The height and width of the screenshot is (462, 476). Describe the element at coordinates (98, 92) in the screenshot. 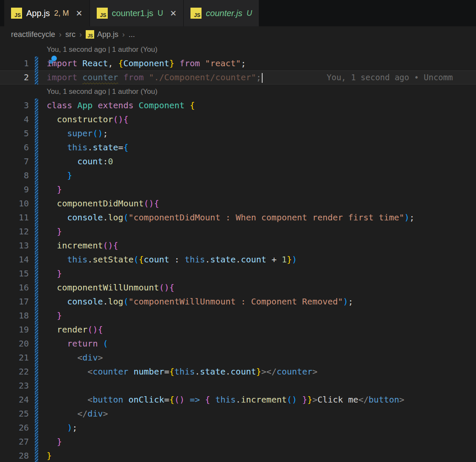

I see `git-blame-codelens: You, 1 second ago | 1 author (You)` at that location.